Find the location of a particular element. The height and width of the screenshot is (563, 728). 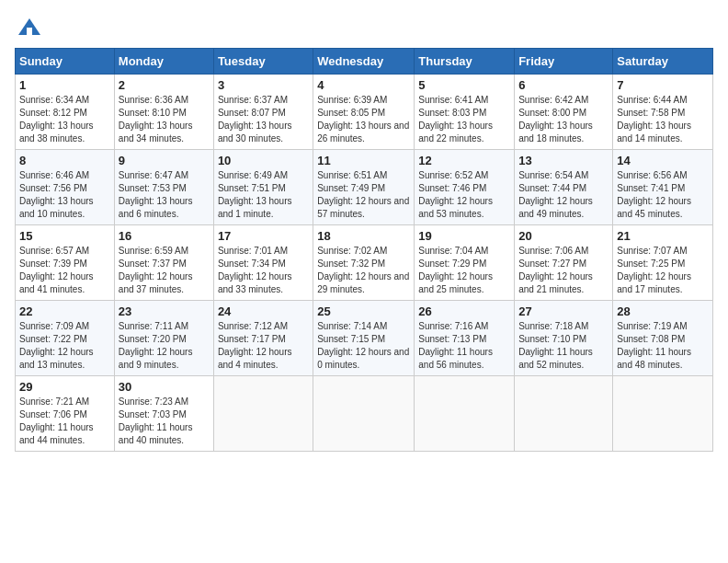

sunrise-time: Sunrise: 6:46 AM is located at coordinates (54, 175).